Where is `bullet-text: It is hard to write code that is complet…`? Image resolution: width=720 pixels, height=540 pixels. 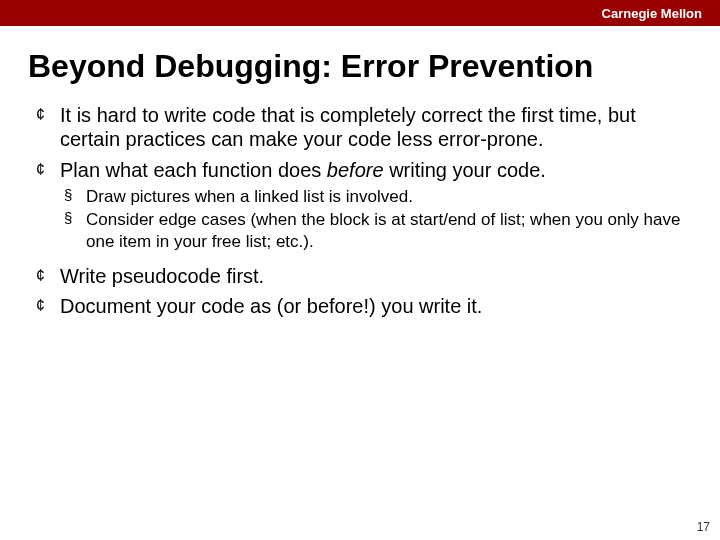
bullet-text: It is hard to write code that is complet… is located at coordinates (348, 127).